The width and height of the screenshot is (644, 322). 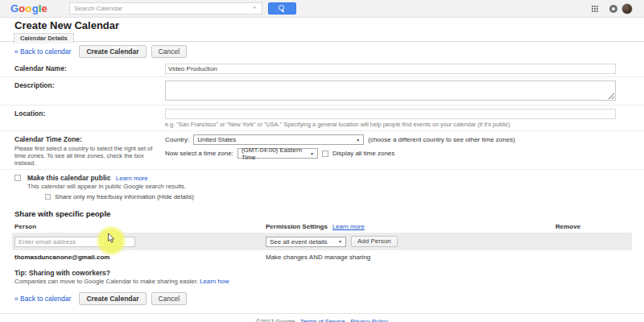 What do you see at coordinates (374, 242) in the screenshot?
I see `add-person-button: Add Person` at bounding box center [374, 242].